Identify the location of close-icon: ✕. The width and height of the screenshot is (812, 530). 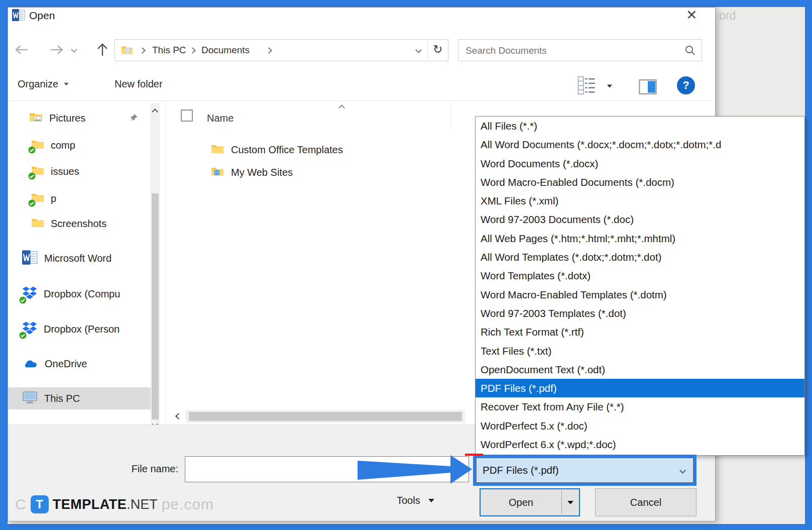
(692, 15).